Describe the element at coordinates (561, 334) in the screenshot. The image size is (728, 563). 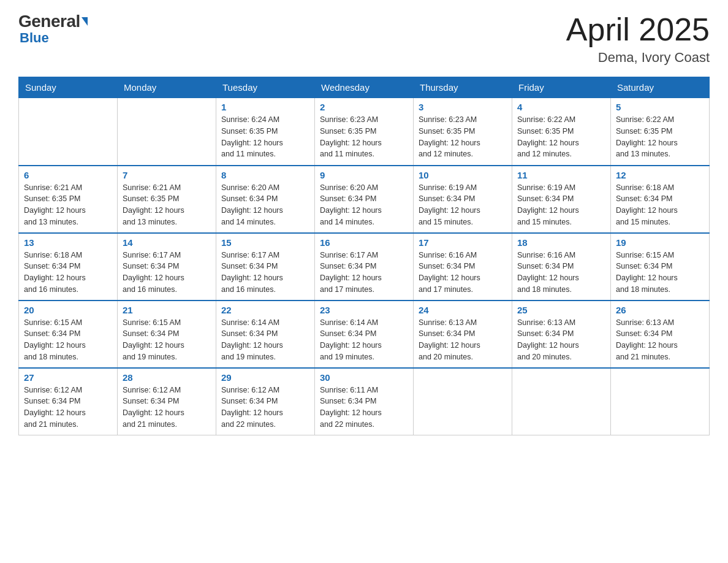
I see `calendar-cell: 25Sunrise: 6:13 AMSunset: 6:34 PMDayligh…` at that location.